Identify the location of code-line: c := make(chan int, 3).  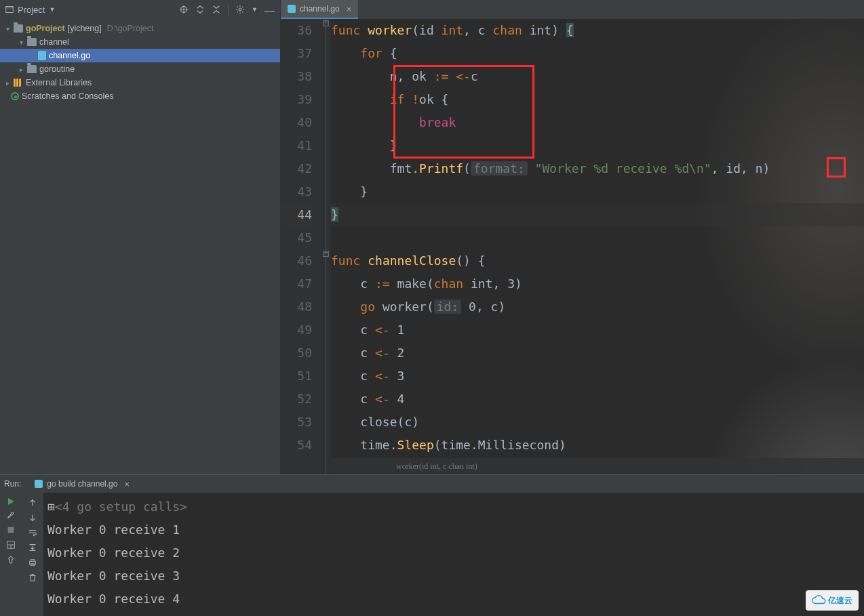
(597, 284).